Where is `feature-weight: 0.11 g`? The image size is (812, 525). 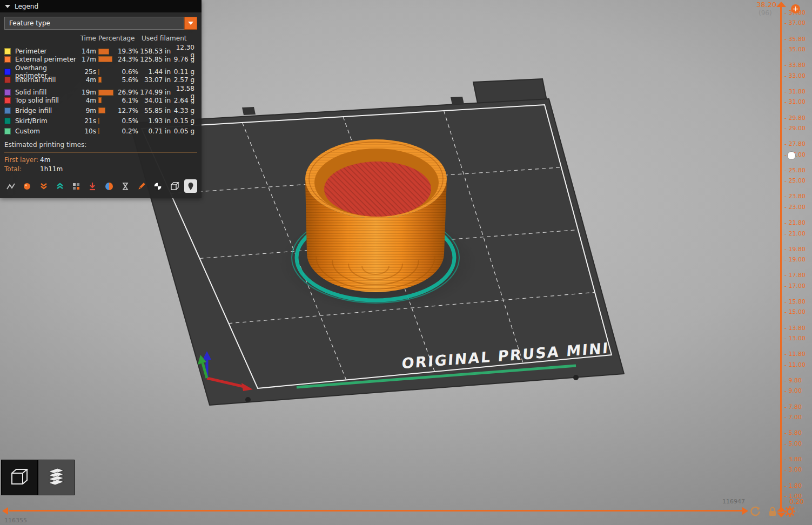
feature-weight: 0.11 g is located at coordinates (183, 72).